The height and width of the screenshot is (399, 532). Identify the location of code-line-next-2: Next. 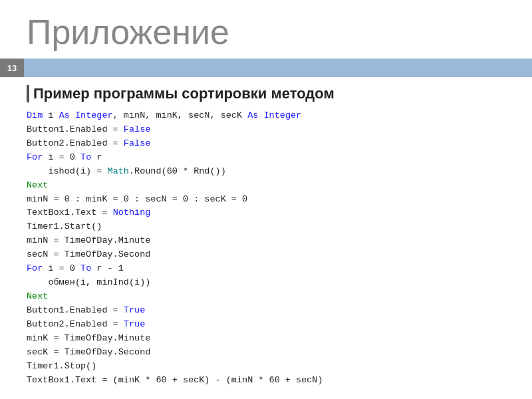
(266, 297).